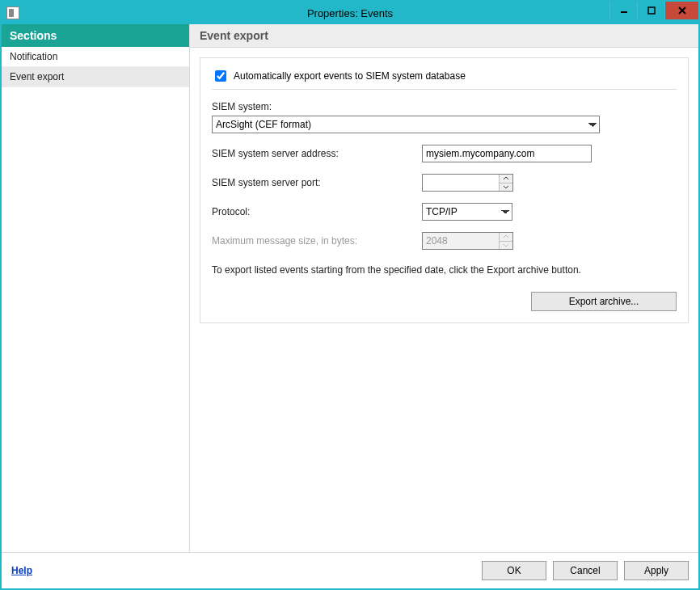 The width and height of the screenshot is (700, 590). Describe the element at coordinates (506, 241) in the screenshot. I see `max-msg-size-spin-buttons` at that location.